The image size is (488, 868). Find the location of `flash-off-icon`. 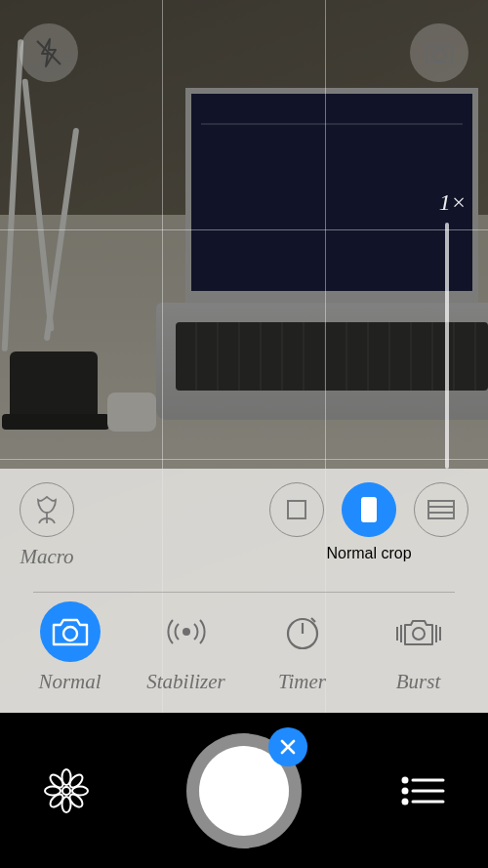

flash-off-icon is located at coordinates (49, 53).